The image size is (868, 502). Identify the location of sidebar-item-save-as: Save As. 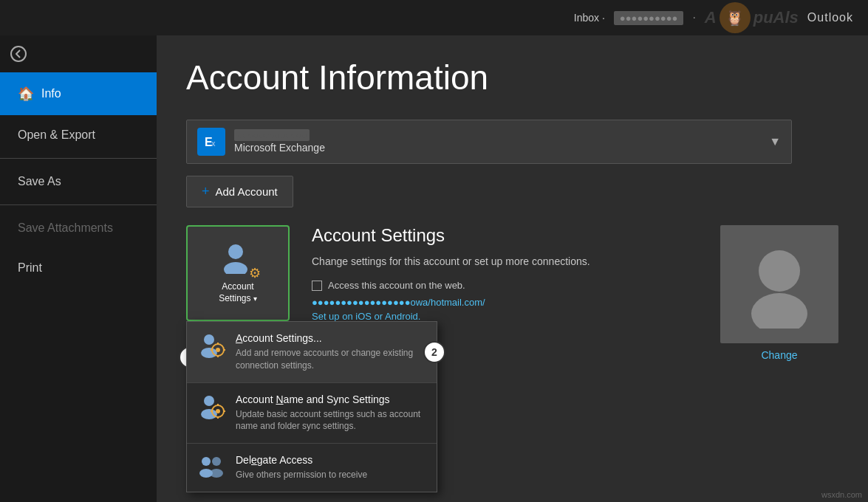
(78, 182).